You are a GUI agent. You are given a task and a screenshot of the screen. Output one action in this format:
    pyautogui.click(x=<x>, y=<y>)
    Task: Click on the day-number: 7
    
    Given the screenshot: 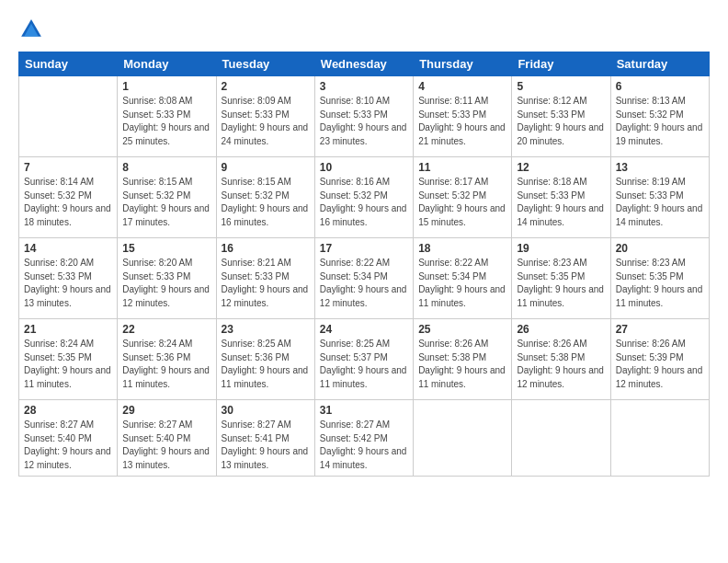 What is the action you would take?
    pyautogui.click(x=68, y=167)
    